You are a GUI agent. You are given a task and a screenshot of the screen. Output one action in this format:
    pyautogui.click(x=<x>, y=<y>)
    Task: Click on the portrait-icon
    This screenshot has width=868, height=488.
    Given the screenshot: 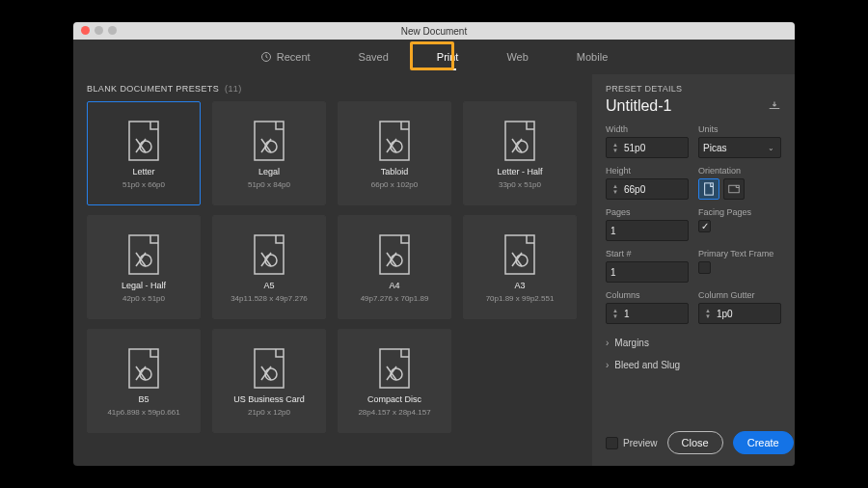 What is the action you would take?
    pyautogui.click(x=709, y=189)
    